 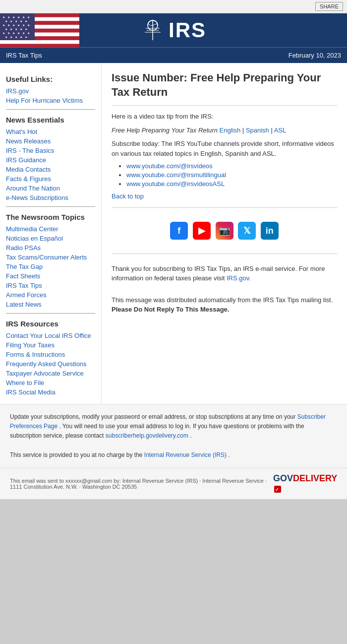 What do you see at coordinates (270, 231) in the screenshot?
I see `linkedin-icon: in` at bounding box center [270, 231].